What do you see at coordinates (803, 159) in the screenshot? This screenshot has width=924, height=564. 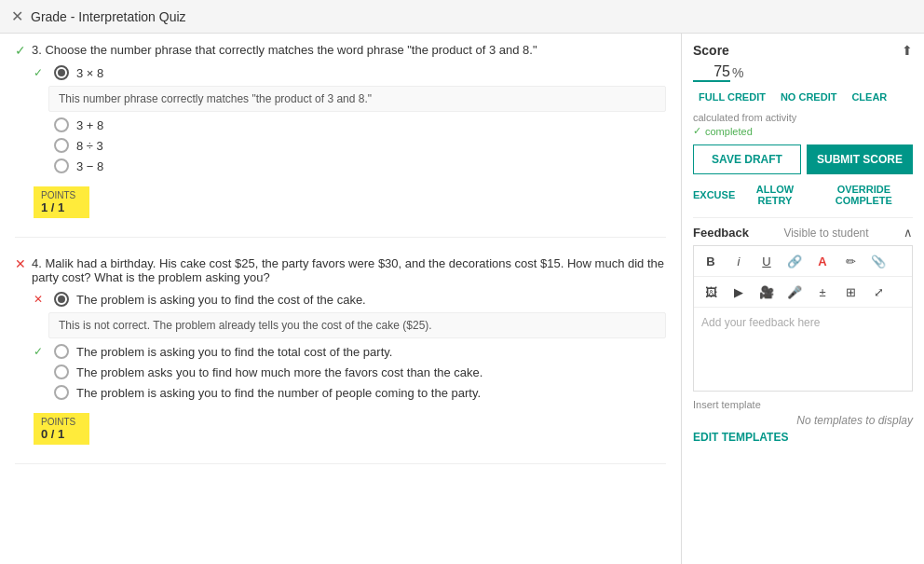 I see `action-buttons: SAVE DRAFT SUBMIT SCORE` at bounding box center [803, 159].